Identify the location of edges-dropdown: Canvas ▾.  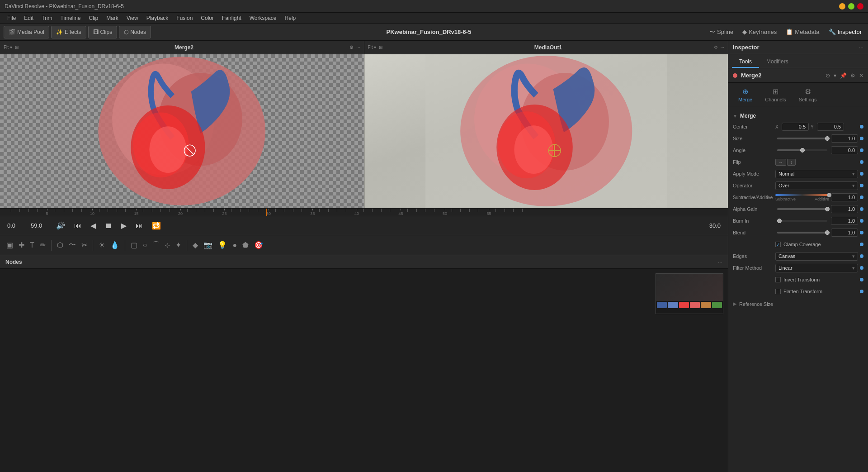
(816, 256).